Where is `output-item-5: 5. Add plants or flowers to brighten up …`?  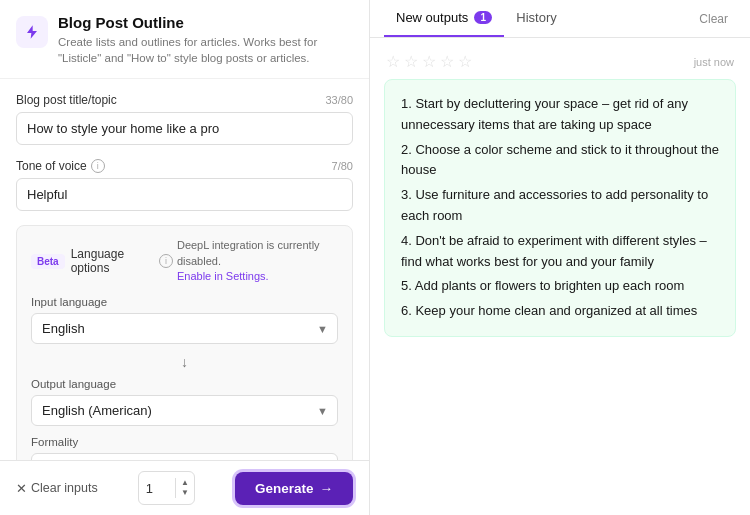
output-item-5: 5. Add plants or flowers to brighten up … is located at coordinates (560, 286).